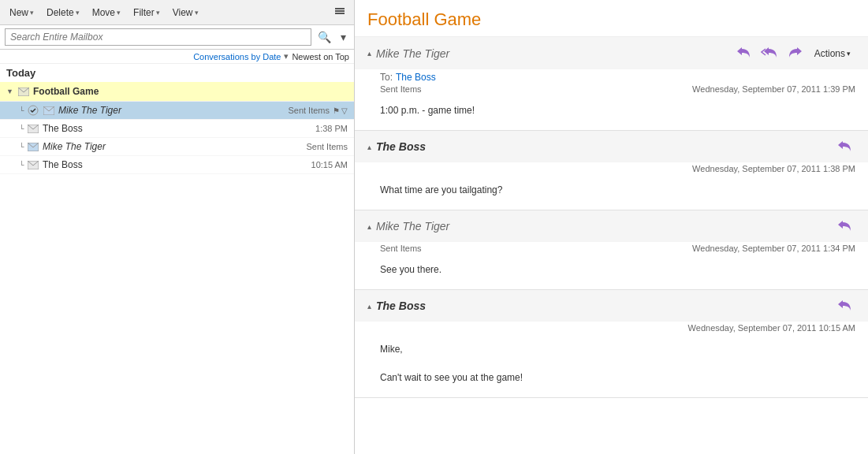  Describe the element at coordinates (612, 84) in the screenshot. I see `message-block-1: ▴ Mike The Tiger Actions ▾ To:` at that location.